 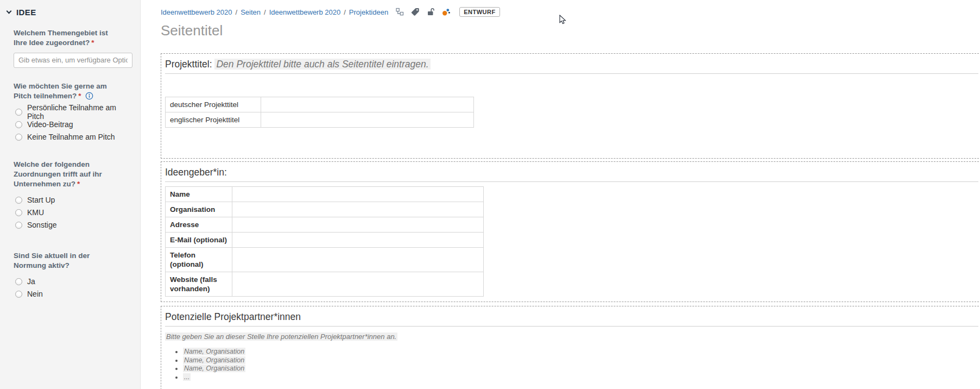 What do you see at coordinates (42, 225) in the screenshot?
I see `radio-label: Sonstige` at bounding box center [42, 225].